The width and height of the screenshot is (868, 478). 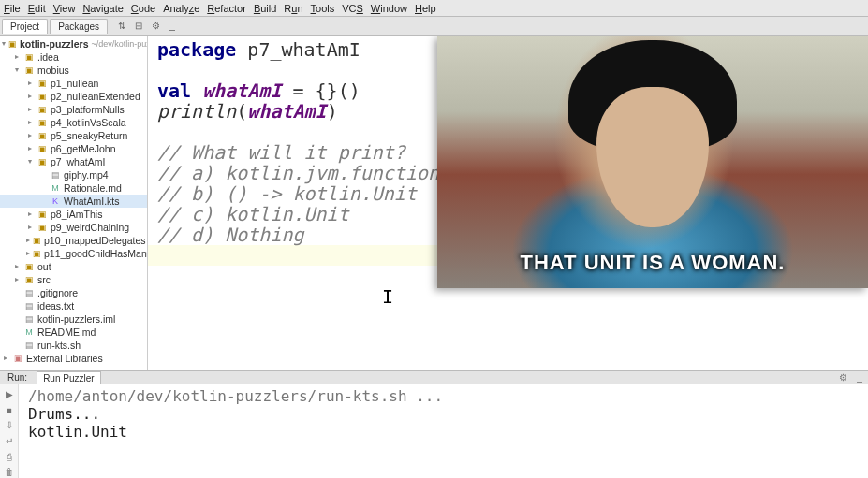 I want to click on tree-p7-rationale: MRationale.md, so click(x=73, y=188).